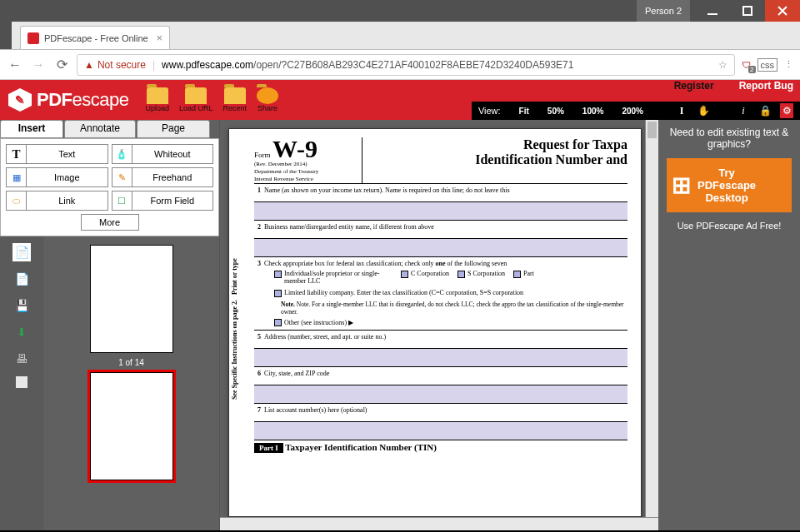 The width and height of the screenshot is (800, 532). What do you see at coordinates (15, 65) in the screenshot?
I see `nav-back-button: ←` at bounding box center [15, 65].